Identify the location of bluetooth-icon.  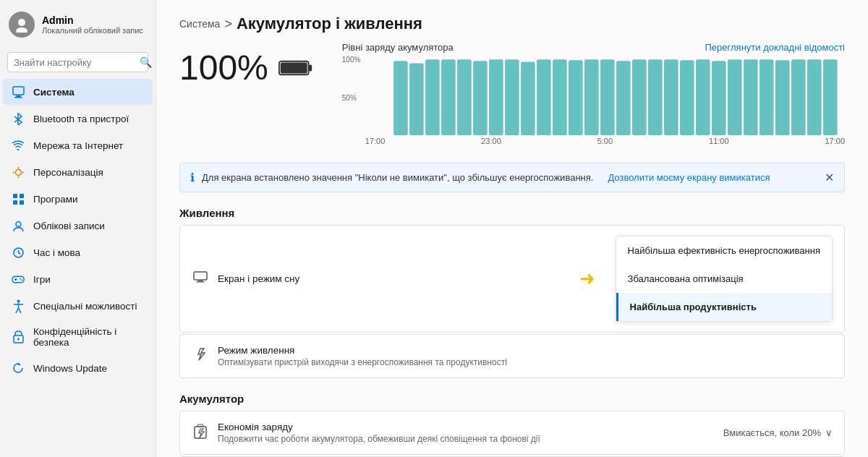
(18, 119).